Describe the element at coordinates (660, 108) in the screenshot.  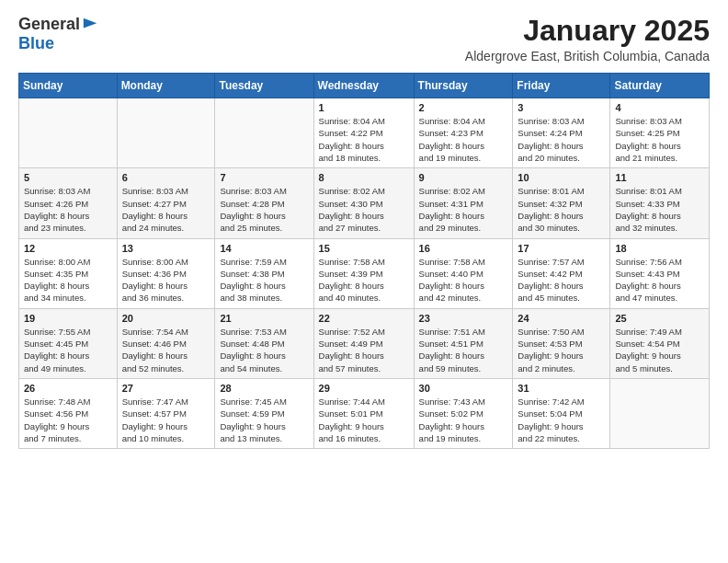
I see `day-number: 4` at that location.